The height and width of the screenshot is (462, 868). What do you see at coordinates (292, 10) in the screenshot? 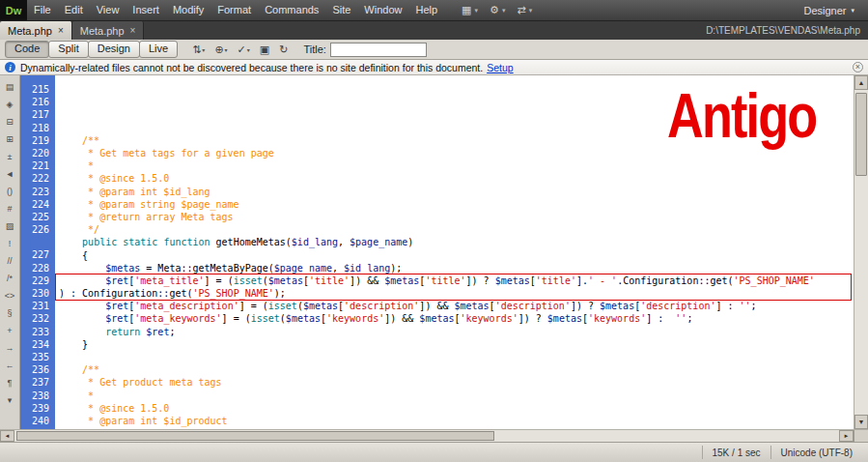
I see `menu-commands: Commands` at bounding box center [292, 10].